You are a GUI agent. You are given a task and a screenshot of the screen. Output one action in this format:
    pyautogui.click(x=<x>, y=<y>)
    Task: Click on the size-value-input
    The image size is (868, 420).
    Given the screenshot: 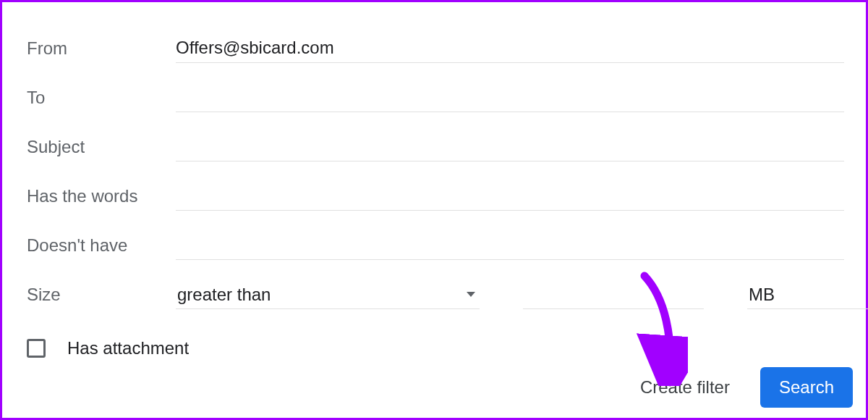 What is the action you would take?
    pyautogui.click(x=613, y=295)
    